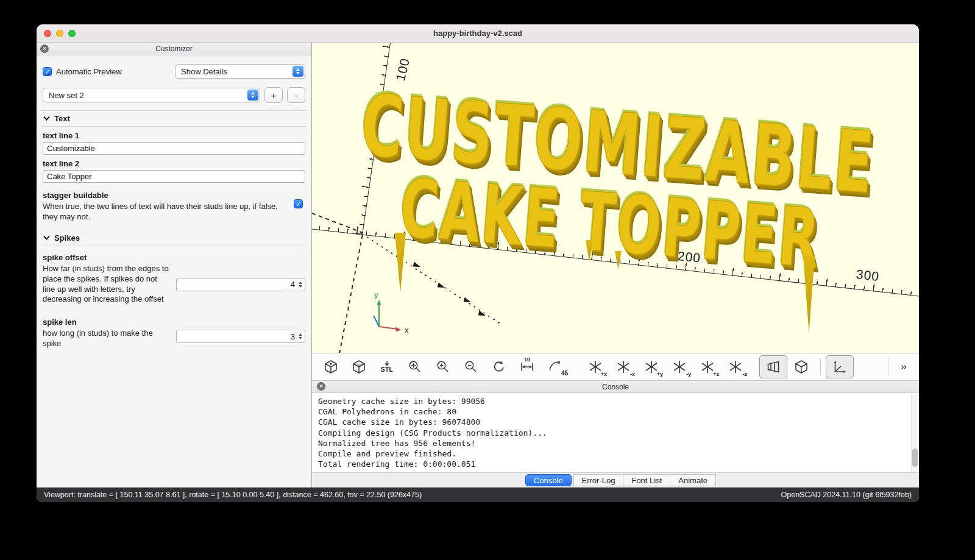  What do you see at coordinates (679, 367) in the screenshot?
I see `view-front-button: -y` at bounding box center [679, 367].